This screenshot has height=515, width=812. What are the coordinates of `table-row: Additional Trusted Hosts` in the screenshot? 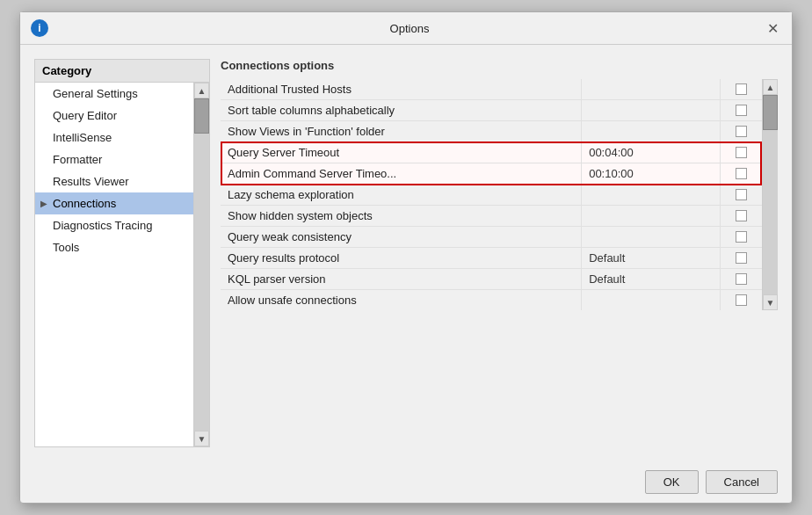 It's located at (491, 90).